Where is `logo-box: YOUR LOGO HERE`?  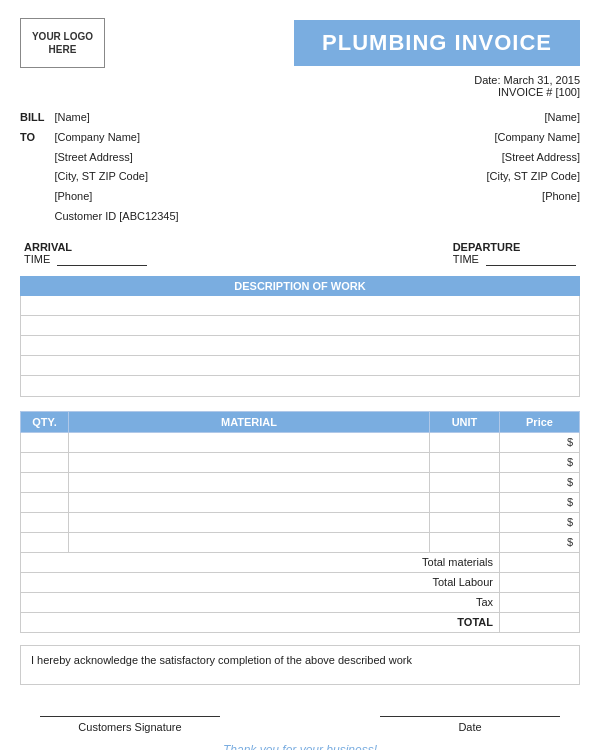
logo-box: YOUR LOGO HERE is located at coordinates (62, 43).